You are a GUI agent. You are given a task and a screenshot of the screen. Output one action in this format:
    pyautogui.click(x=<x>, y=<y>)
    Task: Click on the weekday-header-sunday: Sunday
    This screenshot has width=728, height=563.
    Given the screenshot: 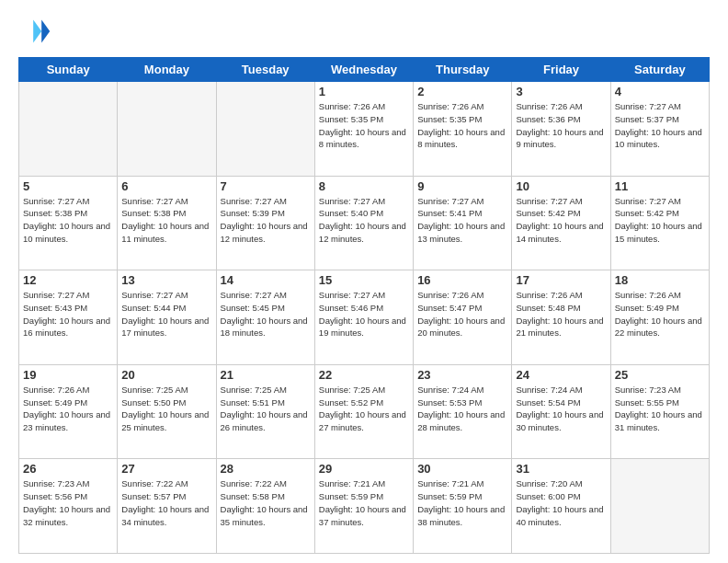 What is the action you would take?
    pyautogui.click(x=68, y=70)
    